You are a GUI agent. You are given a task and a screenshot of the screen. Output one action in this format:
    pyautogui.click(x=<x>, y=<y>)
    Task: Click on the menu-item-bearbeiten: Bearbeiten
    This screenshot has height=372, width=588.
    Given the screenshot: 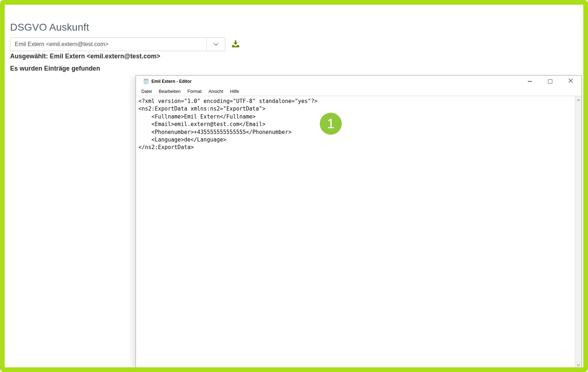 What is the action you would take?
    pyautogui.click(x=169, y=91)
    